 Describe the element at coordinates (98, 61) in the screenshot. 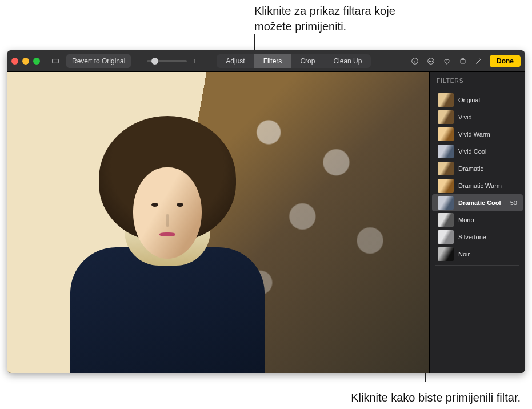

I see `revert-to-original-button: Revert to Original` at that location.